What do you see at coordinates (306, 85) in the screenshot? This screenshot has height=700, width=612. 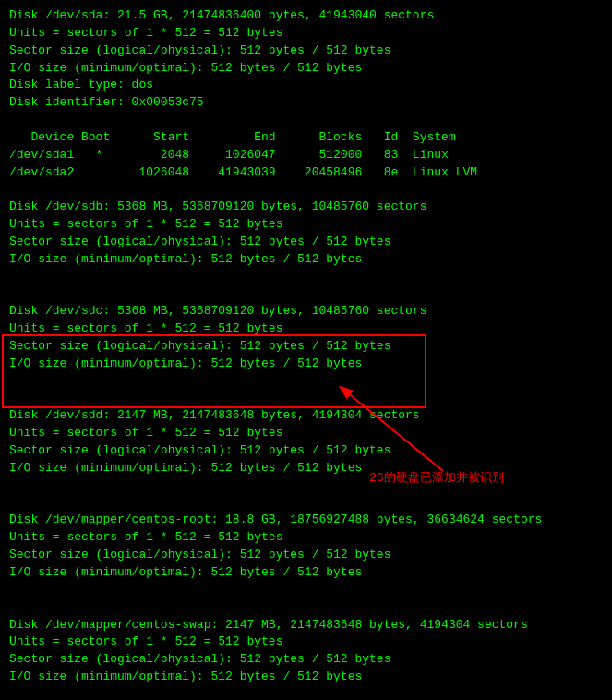 I see `terminal-line: Disk label type: dos` at bounding box center [306, 85].